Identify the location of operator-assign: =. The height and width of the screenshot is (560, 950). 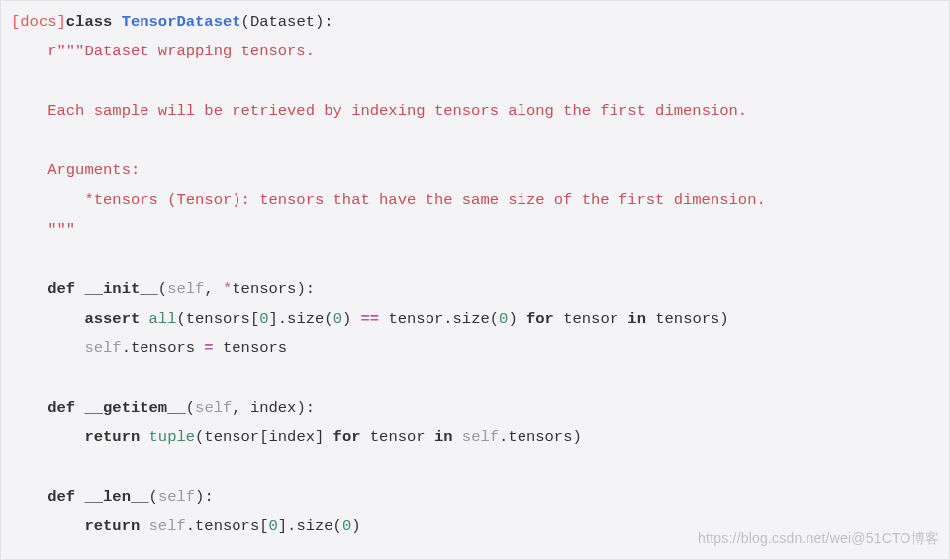
(208, 348).